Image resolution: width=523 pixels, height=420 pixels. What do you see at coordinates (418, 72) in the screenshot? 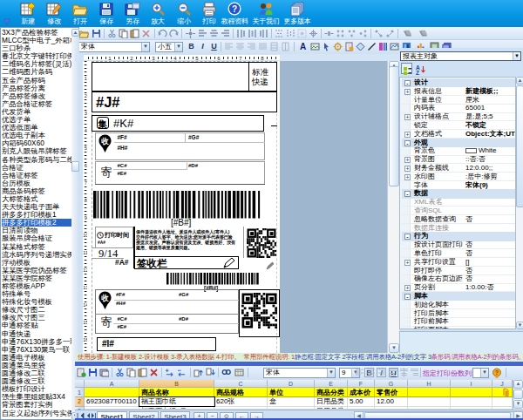
I see `svg-text: Z` at bounding box center [418, 72].